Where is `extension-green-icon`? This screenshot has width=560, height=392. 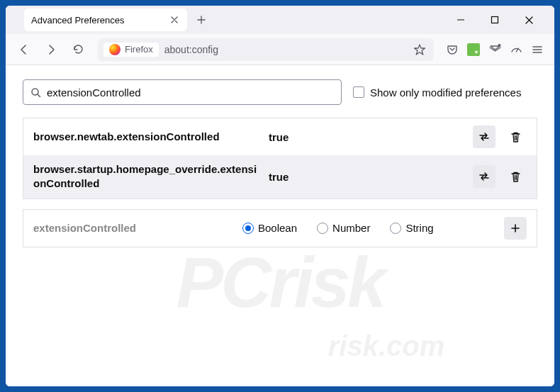
extension-green-icon is located at coordinates (474, 50).